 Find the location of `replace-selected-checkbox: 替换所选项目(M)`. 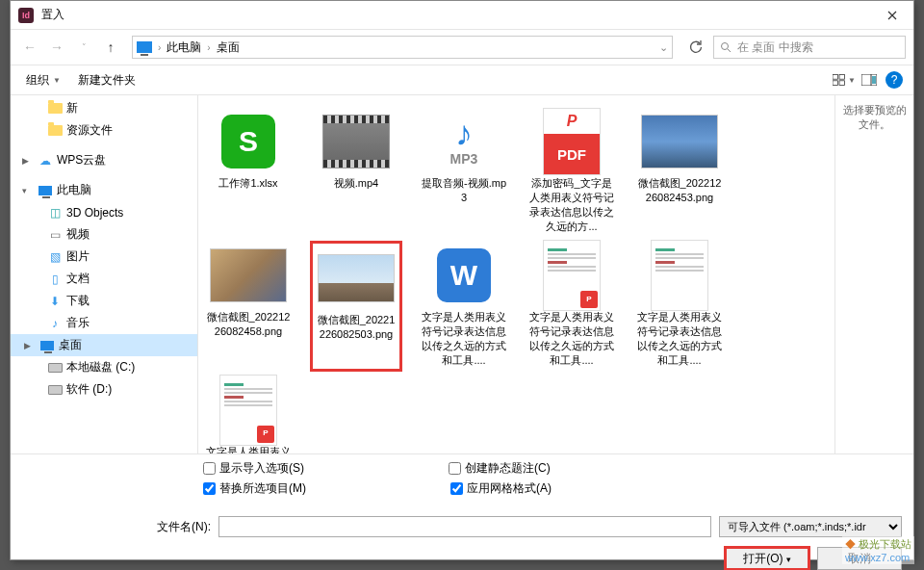

replace-selected-checkbox: 替换所选项目(M) is located at coordinates (254, 489).